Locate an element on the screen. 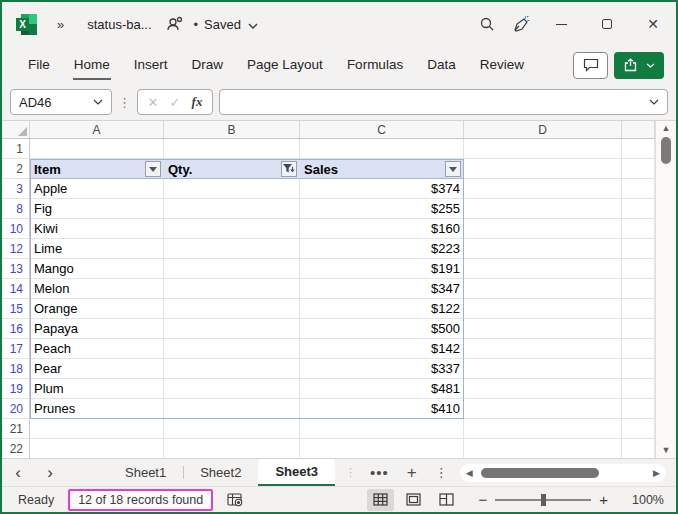 Image resolution: width=678 pixels, height=514 pixels. rewrite-pen-icon is located at coordinates (521, 24).